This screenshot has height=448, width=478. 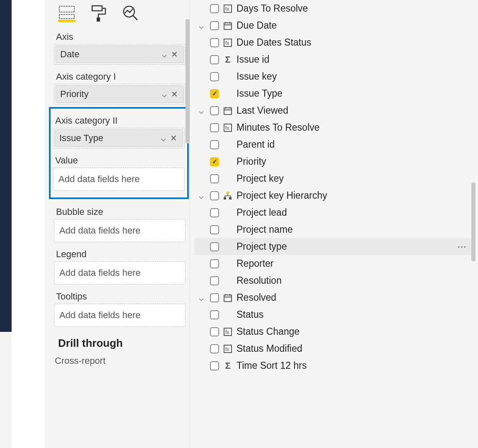 I want to click on field-row: Project key, so click(x=334, y=178).